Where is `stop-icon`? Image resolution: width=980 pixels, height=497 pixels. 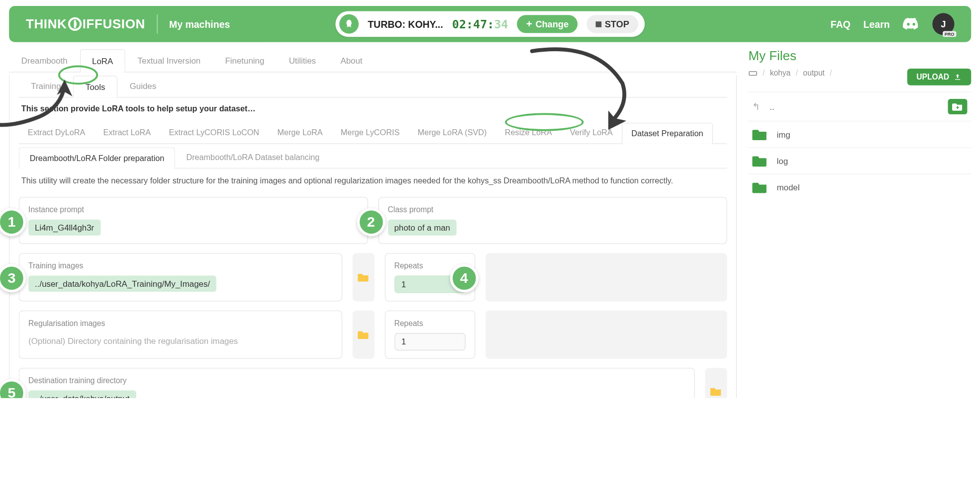 stop-icon is located at coordinates (599, 24).